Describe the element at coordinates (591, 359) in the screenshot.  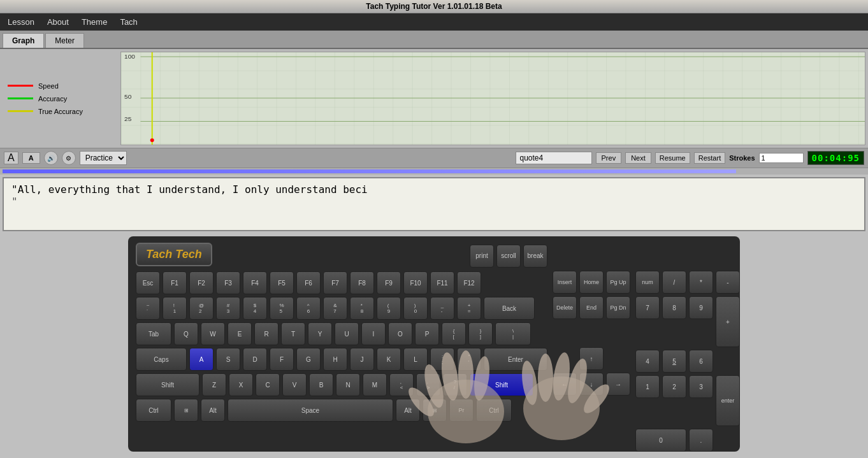
I see `key-up: ↑` at that location.